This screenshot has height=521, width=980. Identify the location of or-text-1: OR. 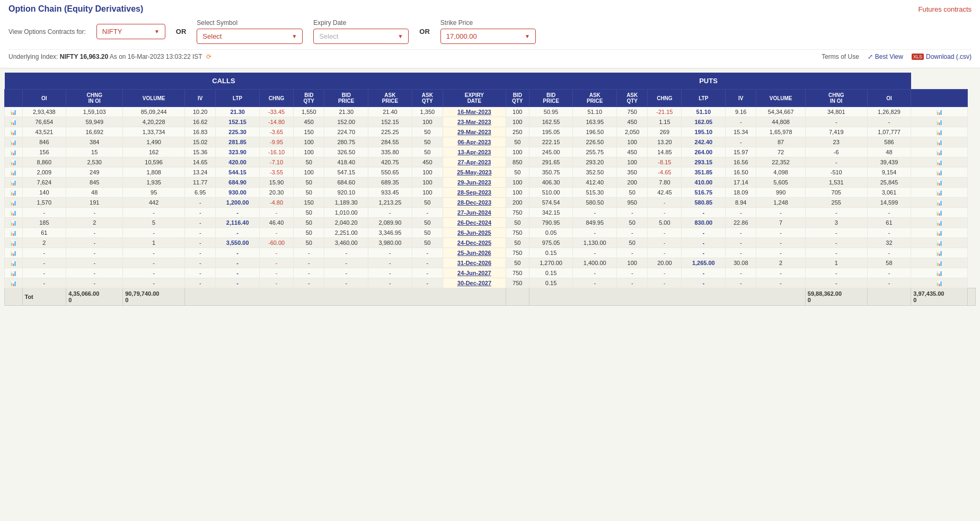
(181, 32).